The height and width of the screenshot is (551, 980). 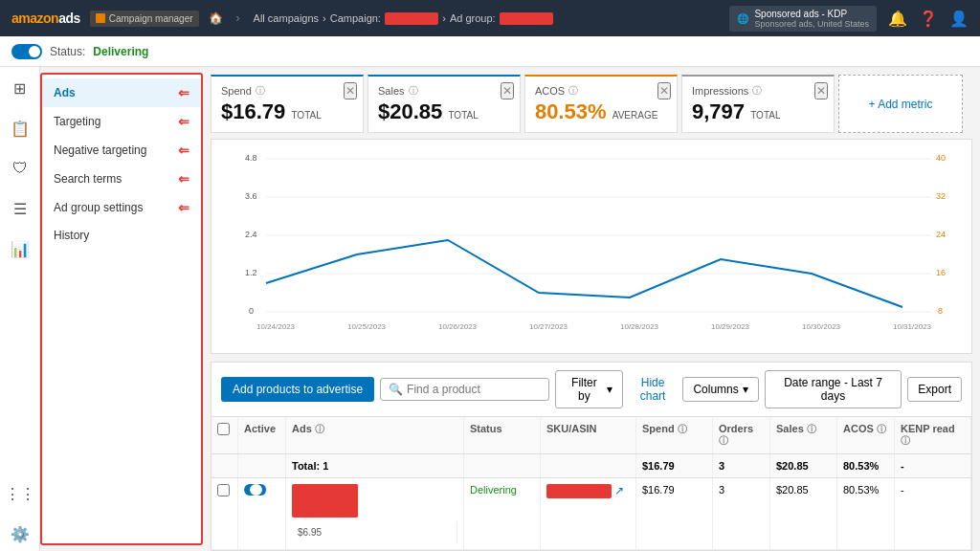 I want to click on metrics-row: ✕ Spend ⓘ $16.79 TOTAL ✕ Sales ⓘ $20.85, so click(x=591, y=103).